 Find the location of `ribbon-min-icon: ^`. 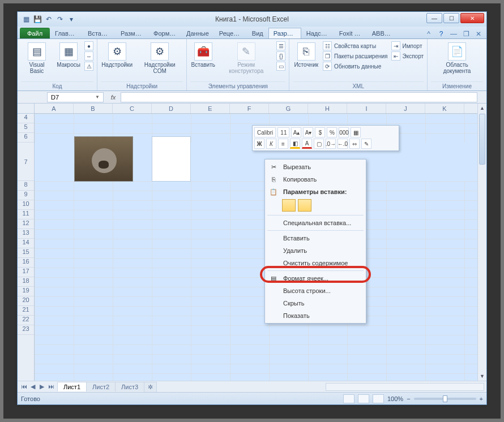

ribbon-min-icon: ^ is located at coordinates (429, 34).